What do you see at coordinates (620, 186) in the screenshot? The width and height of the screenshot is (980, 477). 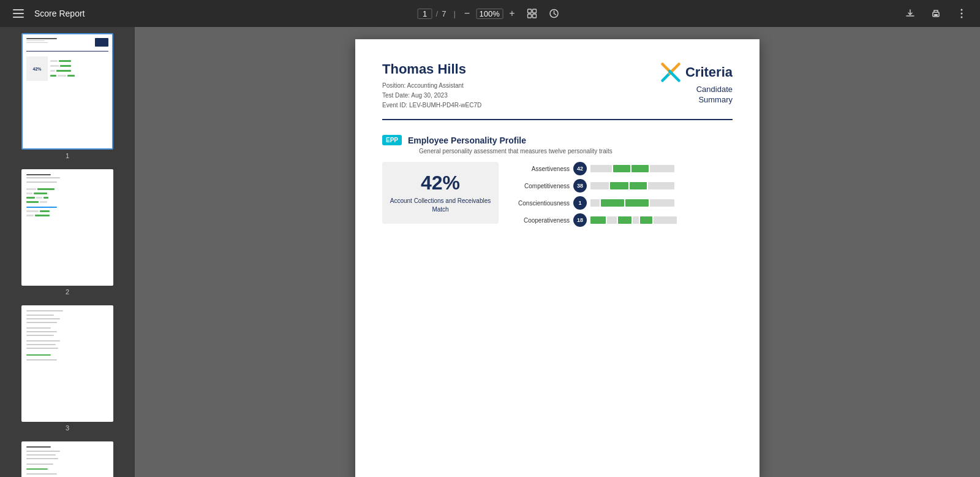 I see `trait-row-competitiveness: Competitiveness 38` at bounding box center [620, 186].